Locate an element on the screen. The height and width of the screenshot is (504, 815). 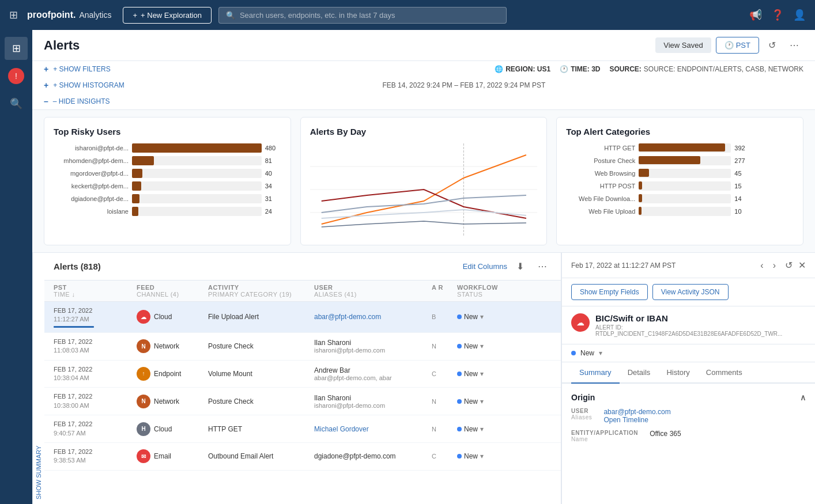
risky-user-row: mgordover@pfpt-d... 40 is located at coordinates (167, 173).